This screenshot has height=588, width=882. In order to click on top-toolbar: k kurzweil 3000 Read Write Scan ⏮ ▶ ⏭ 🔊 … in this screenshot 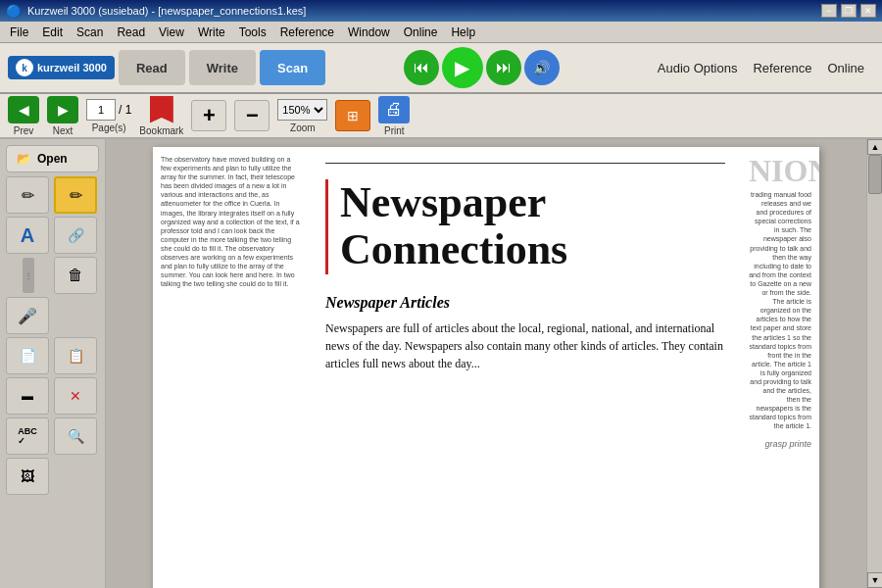, I will do `click(441, 69)`.